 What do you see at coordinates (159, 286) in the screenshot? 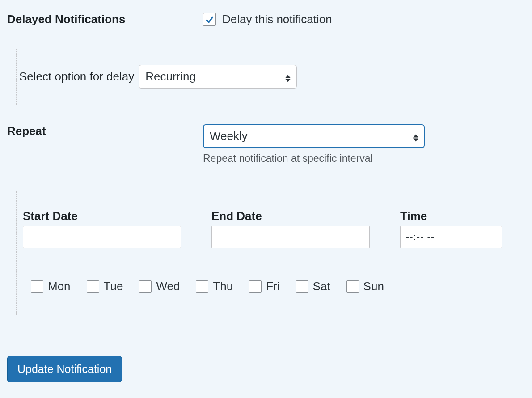
I see `day-item-wed: Wed` at bounding box center [159, 286].